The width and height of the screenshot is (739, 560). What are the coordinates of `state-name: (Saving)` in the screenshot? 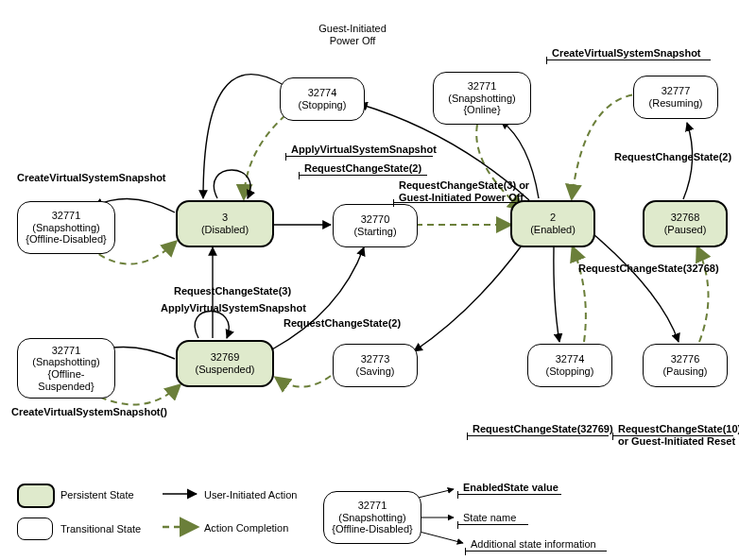 It's located at (376, 372).